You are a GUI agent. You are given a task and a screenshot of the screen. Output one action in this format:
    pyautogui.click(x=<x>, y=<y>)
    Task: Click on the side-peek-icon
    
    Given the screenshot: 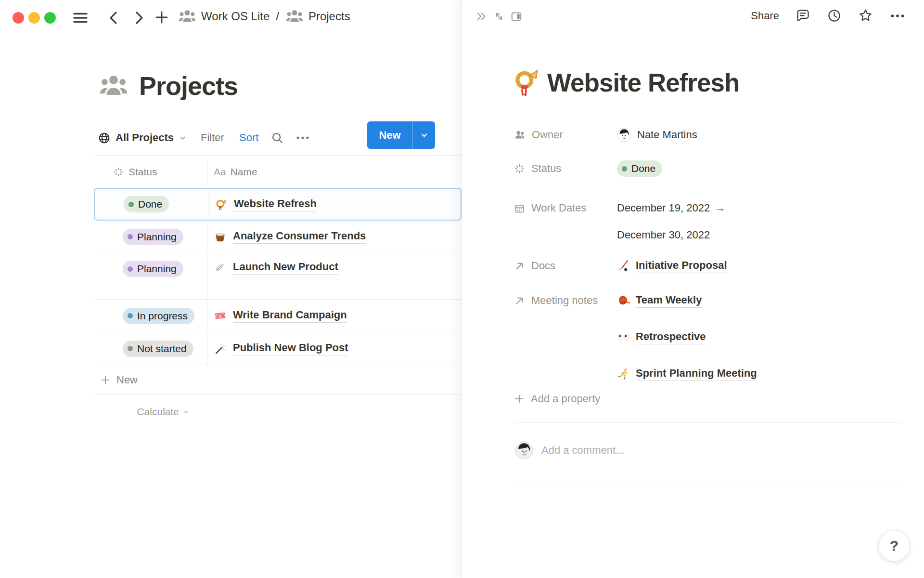 What is the action you would take?
    pyautogui.click(x=516, y=16)
    